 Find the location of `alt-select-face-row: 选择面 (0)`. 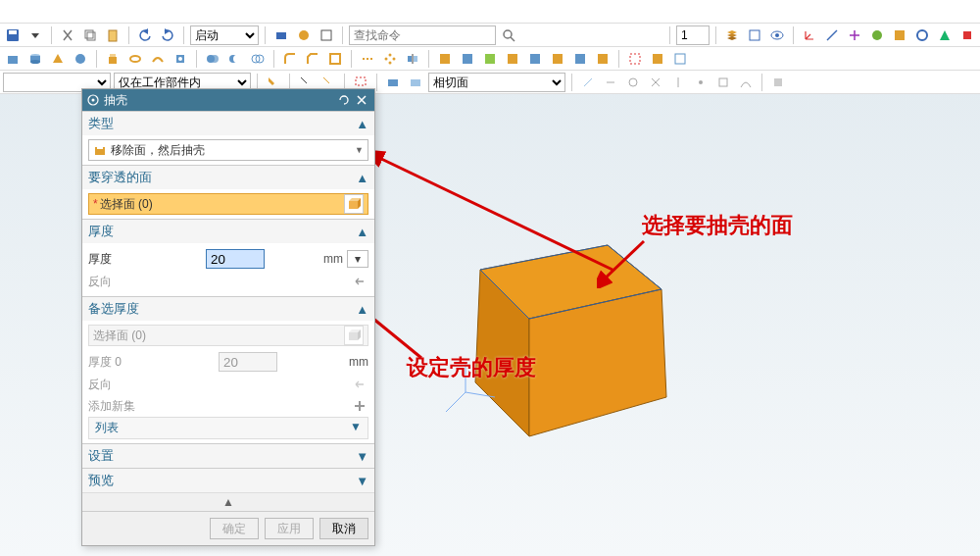

alt-select-face-row: 选择面 (0) is located at coordinates (228, 335).